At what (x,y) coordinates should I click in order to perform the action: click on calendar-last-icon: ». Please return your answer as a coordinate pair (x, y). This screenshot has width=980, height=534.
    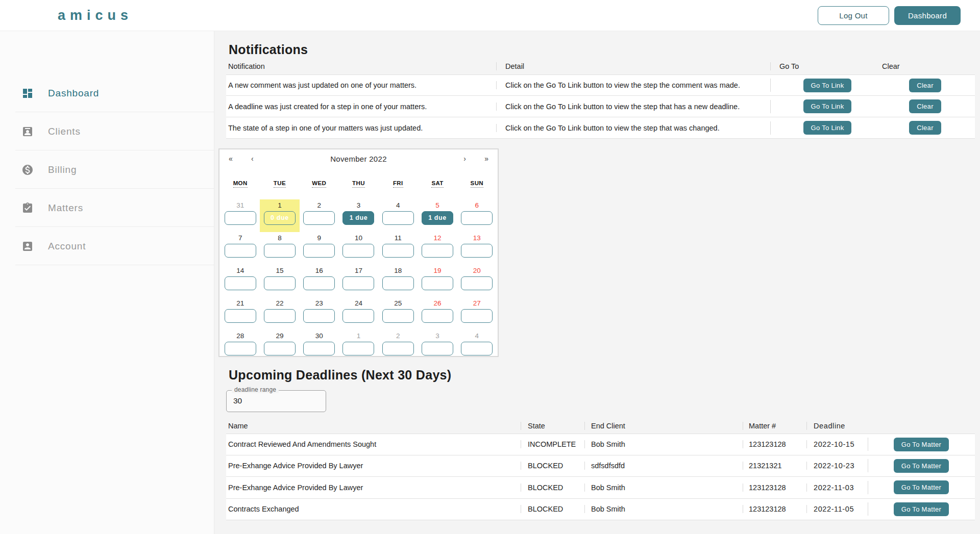
    Looking at the image, I should click on (486, 159).